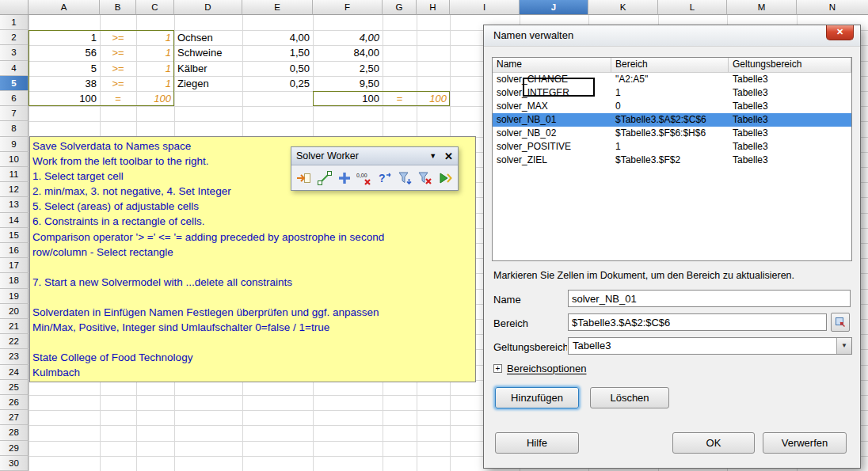  Describe the element at coordinates (64, 8) in the screenshot. I see `column-header-A: A` at that location.